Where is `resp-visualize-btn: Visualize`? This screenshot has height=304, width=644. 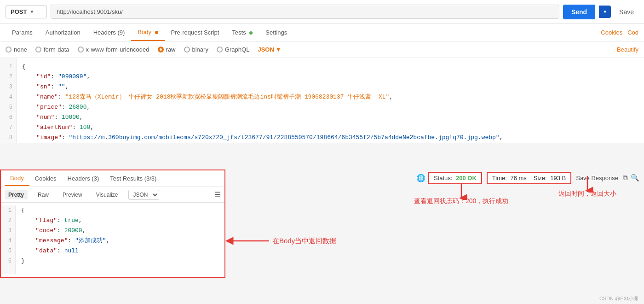 resp-visualize-btn: Visualize is located at coordinates (107, 195).